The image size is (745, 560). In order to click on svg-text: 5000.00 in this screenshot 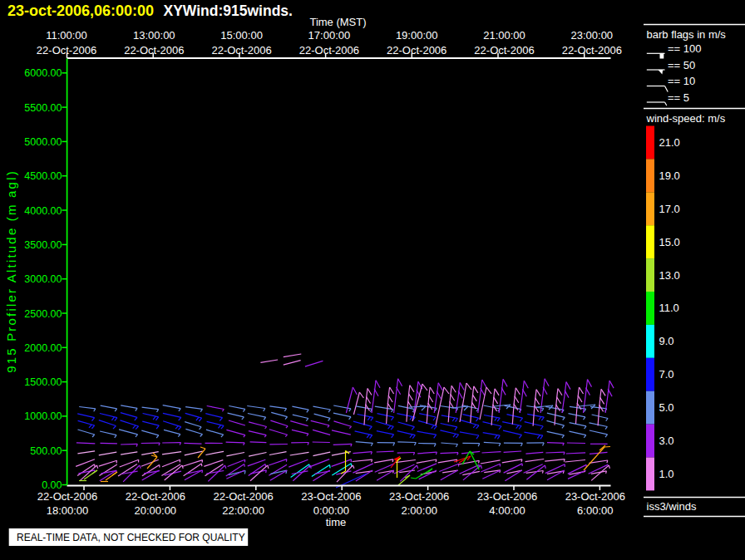, I will do `click(43, 142)`.